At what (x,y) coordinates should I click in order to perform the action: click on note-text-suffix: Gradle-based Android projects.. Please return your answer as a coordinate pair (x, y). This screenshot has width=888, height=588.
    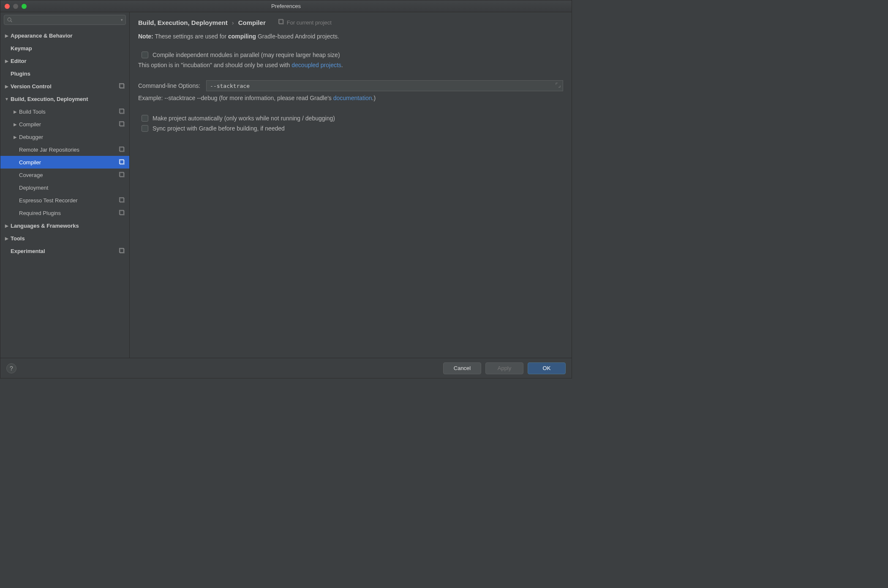
    Looking at the image, I should click on (297, 36).